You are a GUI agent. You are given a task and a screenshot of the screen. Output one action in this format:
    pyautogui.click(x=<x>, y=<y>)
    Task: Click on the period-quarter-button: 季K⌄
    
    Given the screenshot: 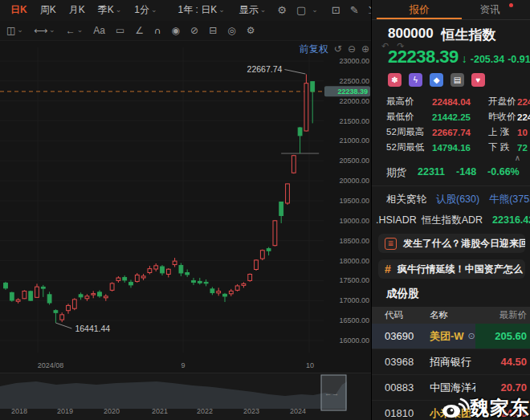 What is the action you would take?
    pyautogui.click(x=110, y=10)
    